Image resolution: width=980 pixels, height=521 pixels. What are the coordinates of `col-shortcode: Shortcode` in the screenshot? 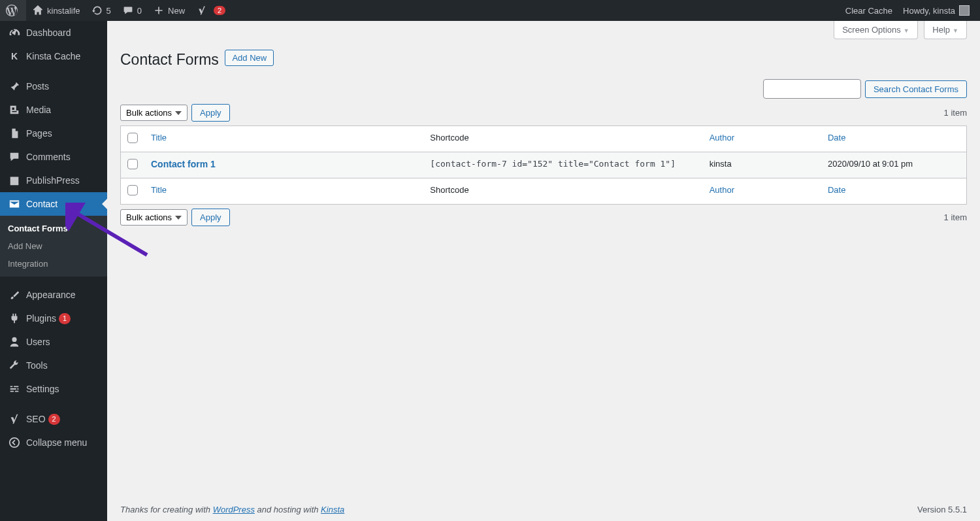 It's located at (449, 137).